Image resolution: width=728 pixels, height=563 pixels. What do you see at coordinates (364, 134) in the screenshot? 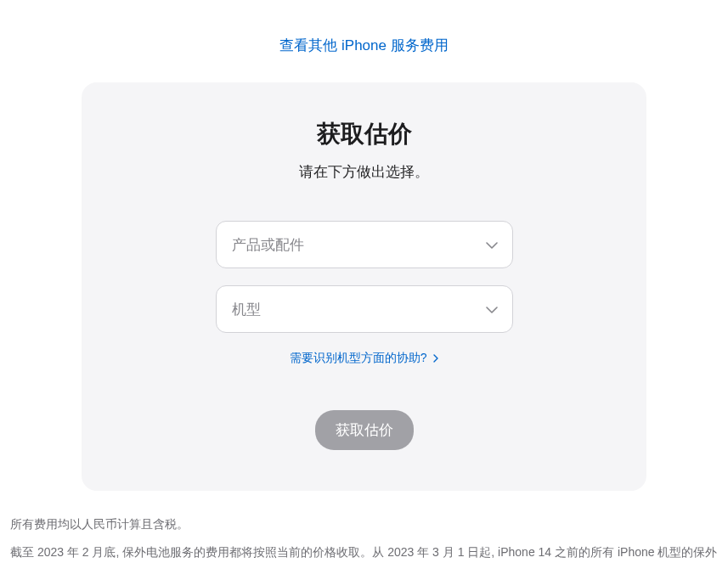
I see `card-title: 获取估价` at bounding box center [364, 134].